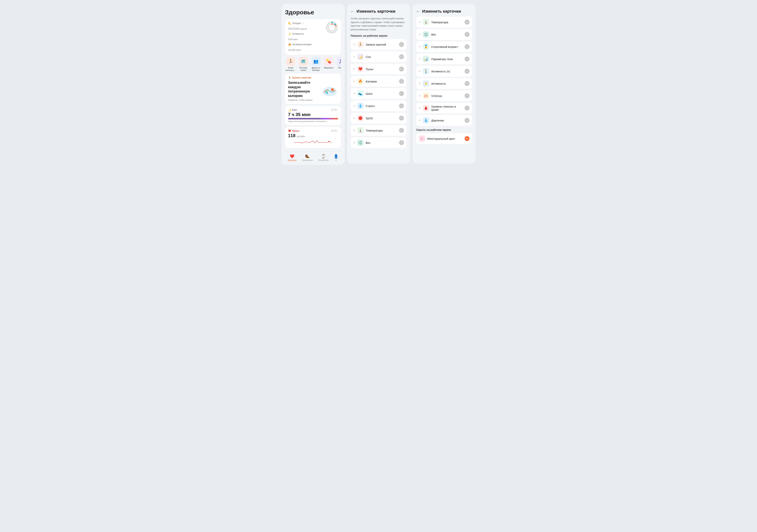  Describe the element at coordinates (467, 47) in the screenshot. I see `remove-button-sport-age: −` at that location.